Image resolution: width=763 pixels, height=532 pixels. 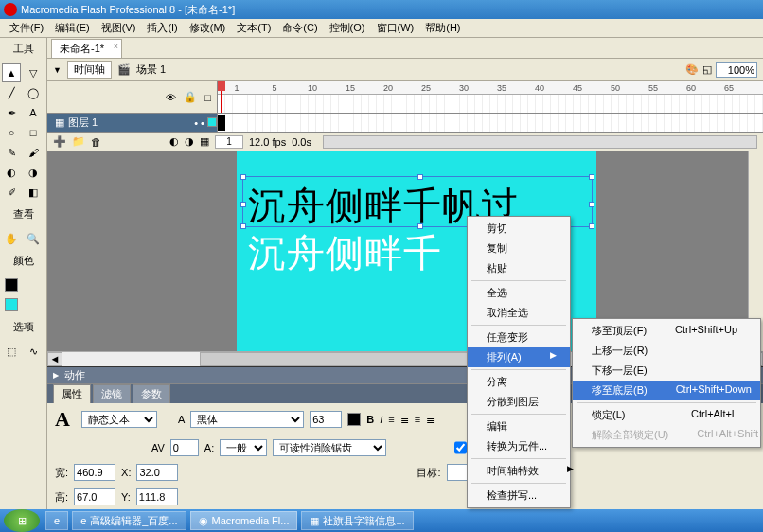 I want to click on menu-item: 插入(I), so click(x=162, y=28).